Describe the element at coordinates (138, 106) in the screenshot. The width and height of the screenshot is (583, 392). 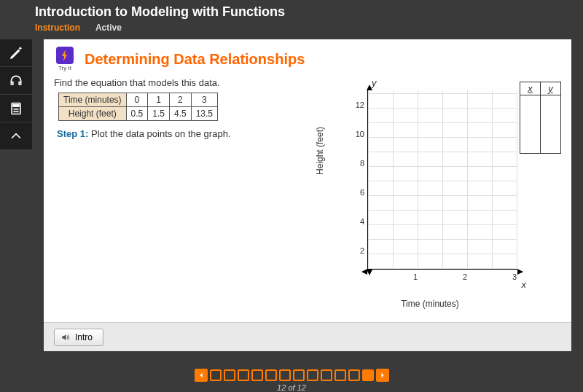
I see `data-table: Time (minutes) 0 1 2 3 Height (feet) 0.5…` at that location.